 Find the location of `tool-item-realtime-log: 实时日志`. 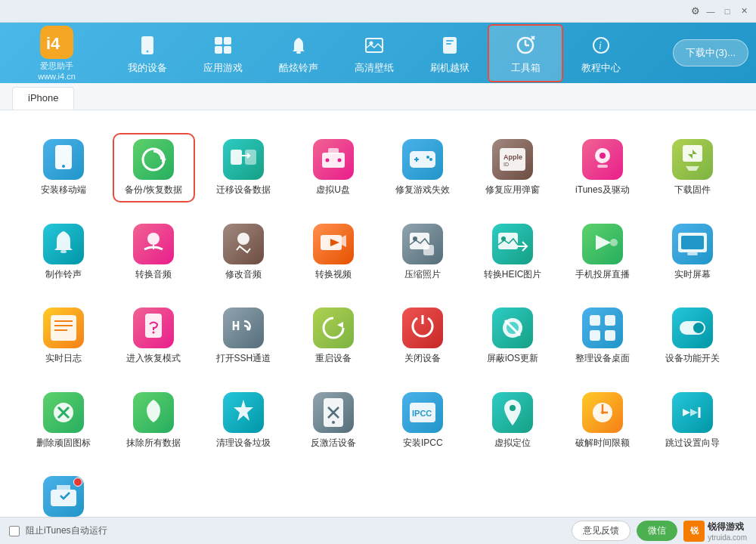

tool-item-realtime-log: 实时日志 is located at coordinates (64, 336).